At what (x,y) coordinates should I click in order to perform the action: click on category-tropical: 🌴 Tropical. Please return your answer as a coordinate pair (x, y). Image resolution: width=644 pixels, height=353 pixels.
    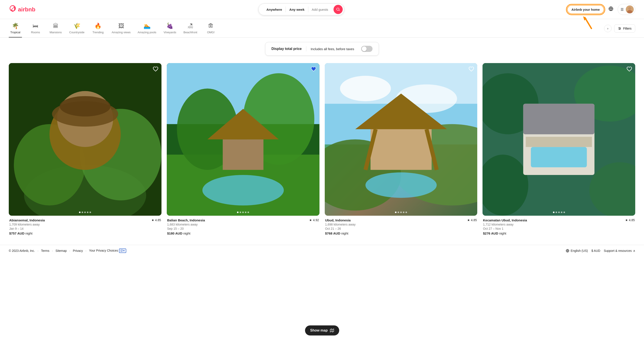
    Looking at the image, I should click on (16, 30).